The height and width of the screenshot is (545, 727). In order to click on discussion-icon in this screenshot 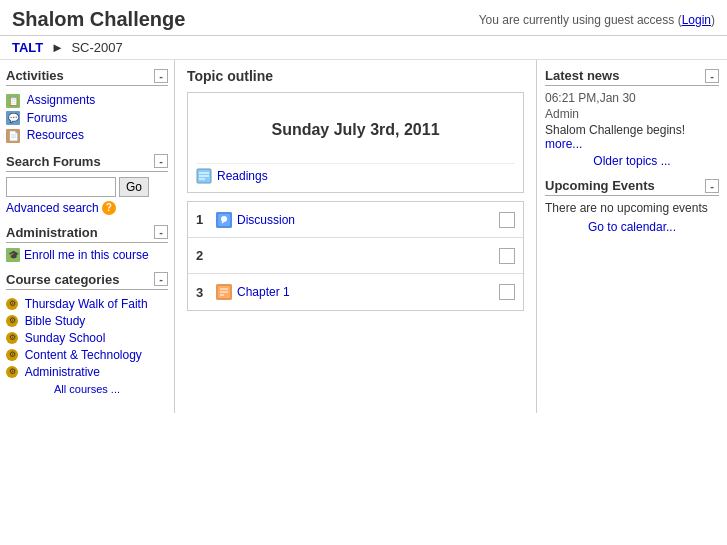, I will do `click(224, 220)`.